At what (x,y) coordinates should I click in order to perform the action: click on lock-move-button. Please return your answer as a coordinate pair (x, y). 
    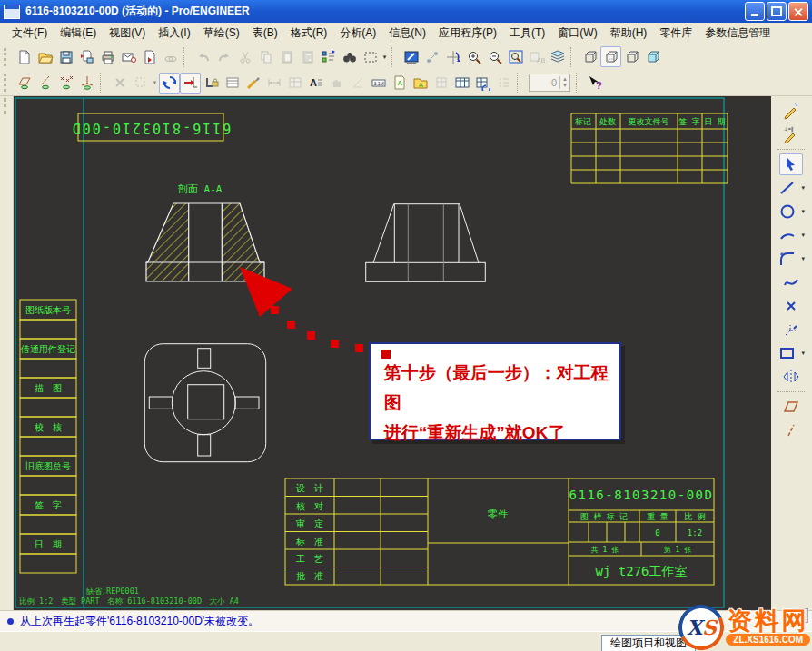
    Looking at the image, I should click on (211, 84).